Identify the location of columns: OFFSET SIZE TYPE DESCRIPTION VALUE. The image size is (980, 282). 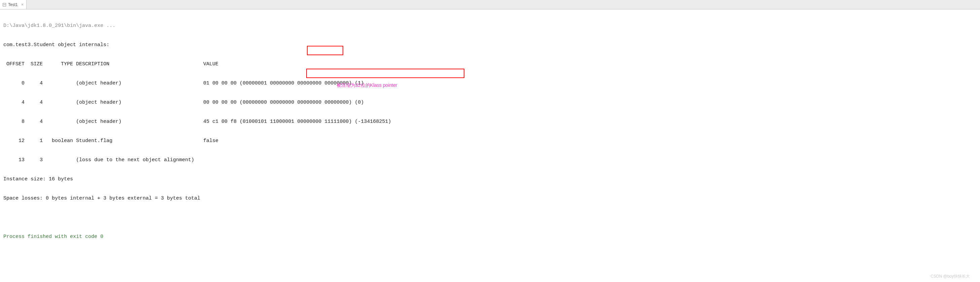
(490, 65).